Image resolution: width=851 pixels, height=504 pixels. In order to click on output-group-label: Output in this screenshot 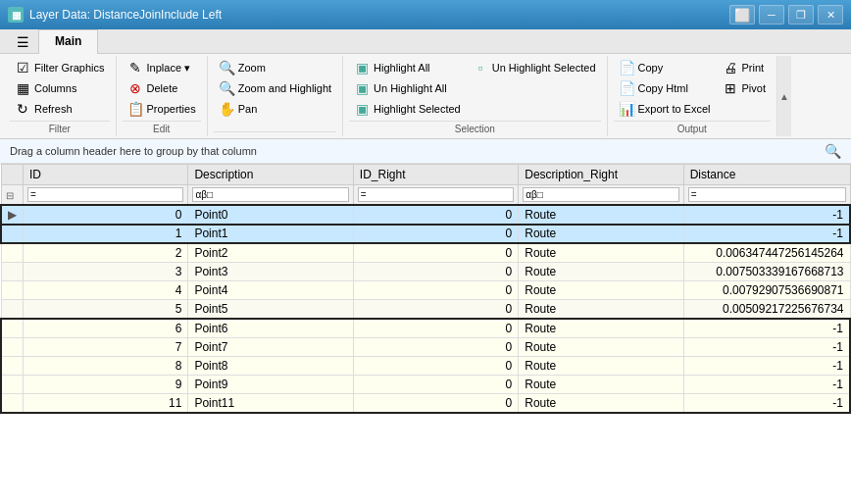, I will do `click(692, 127)`.